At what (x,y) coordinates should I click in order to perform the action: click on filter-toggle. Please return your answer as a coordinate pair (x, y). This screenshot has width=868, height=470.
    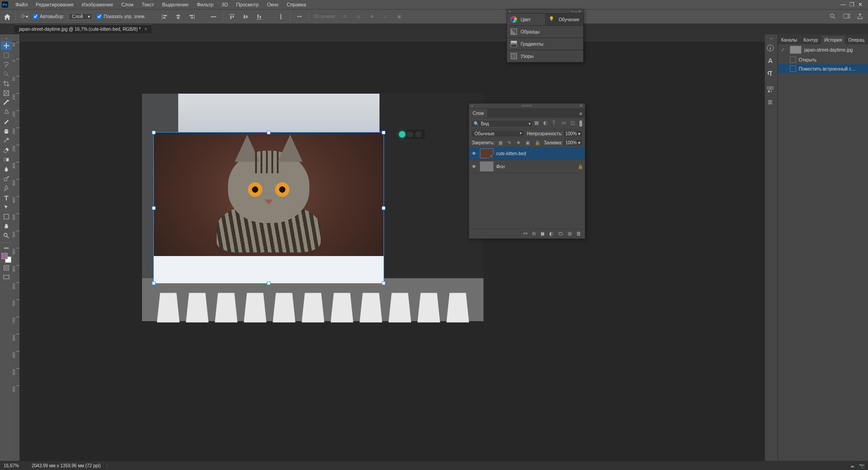
    Looking at the image, I should click on (581, 123).